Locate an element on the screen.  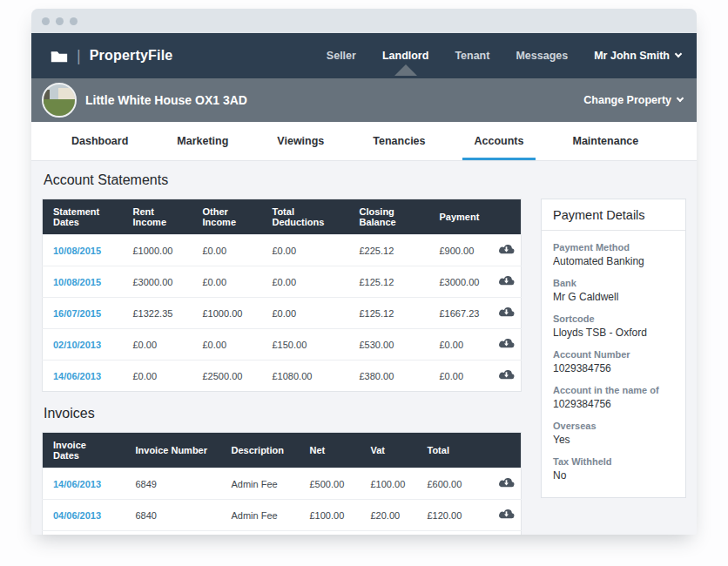
payment-detail-field: Payment Method Automated Banking is located at coordinates (613, 254).